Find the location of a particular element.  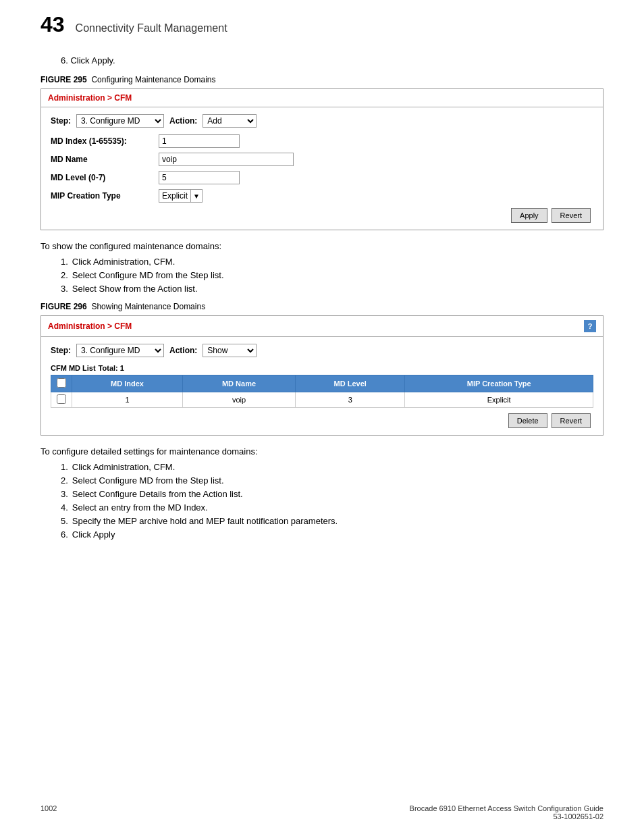

figure296-panel-header: Administration > CFM ? is located at coordinates (322, 327).